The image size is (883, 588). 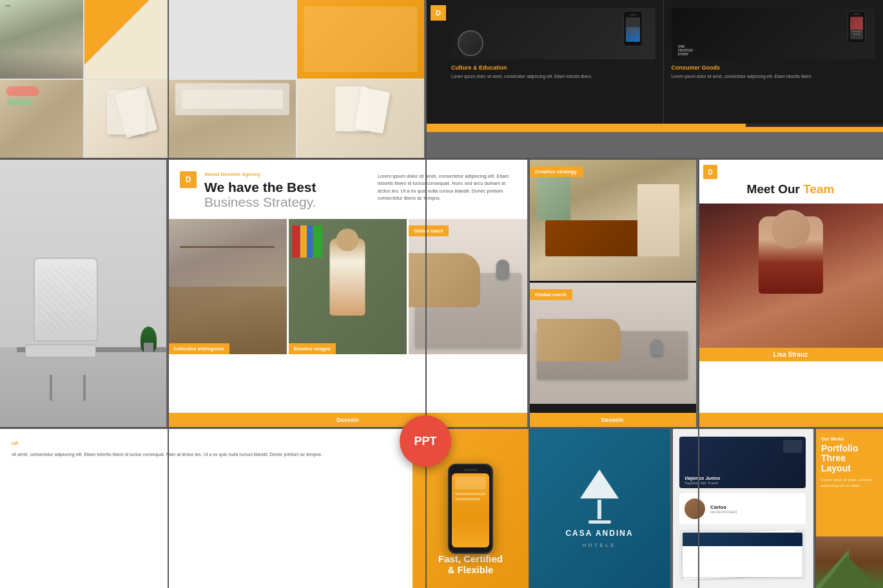 What do you see at coordinates (849, 509) in the screenshot?
I see `slide-portfolio: Our Works PortfolioThree Layout Lorem do…` at bounding box center [849, 509].